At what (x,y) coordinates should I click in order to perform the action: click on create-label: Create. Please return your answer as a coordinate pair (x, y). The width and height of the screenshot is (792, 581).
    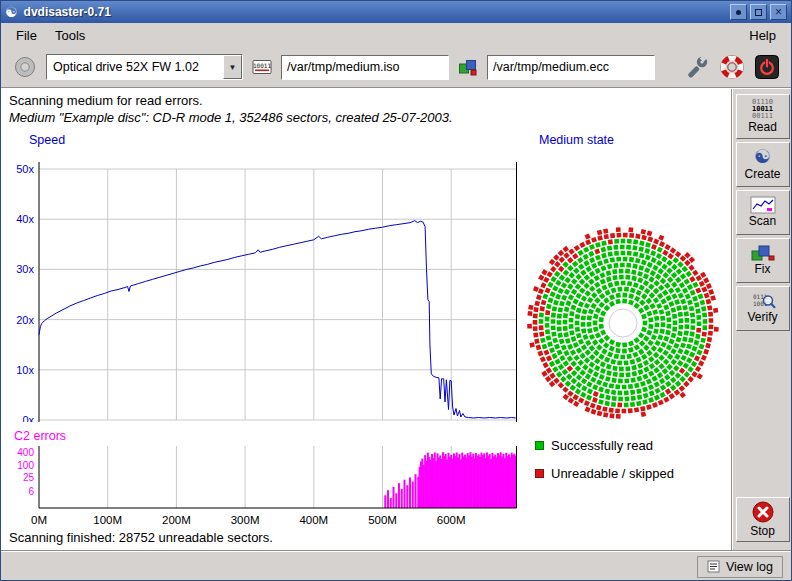
    Looking at the image, I should click on (762, 174).